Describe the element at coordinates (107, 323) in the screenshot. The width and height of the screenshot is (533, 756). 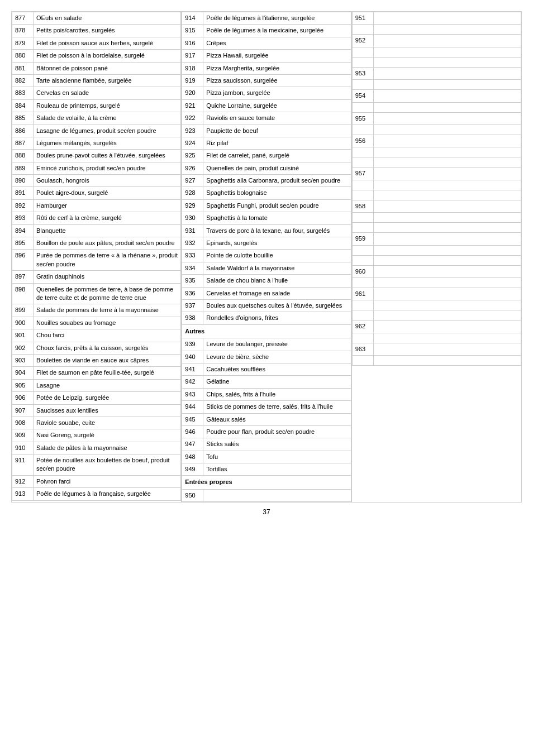
I see `row-item: Nouilles souabes au fromage` at that location.